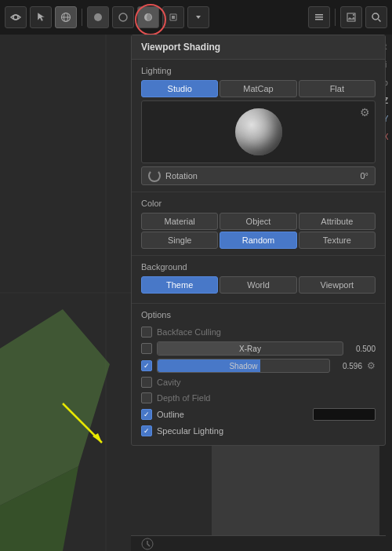 The image size is (392, 551). What do you see at coordinates (243, 366) in the screenshot?
I see `shadow-slider: Shadow` at bounding box center [243, 366].